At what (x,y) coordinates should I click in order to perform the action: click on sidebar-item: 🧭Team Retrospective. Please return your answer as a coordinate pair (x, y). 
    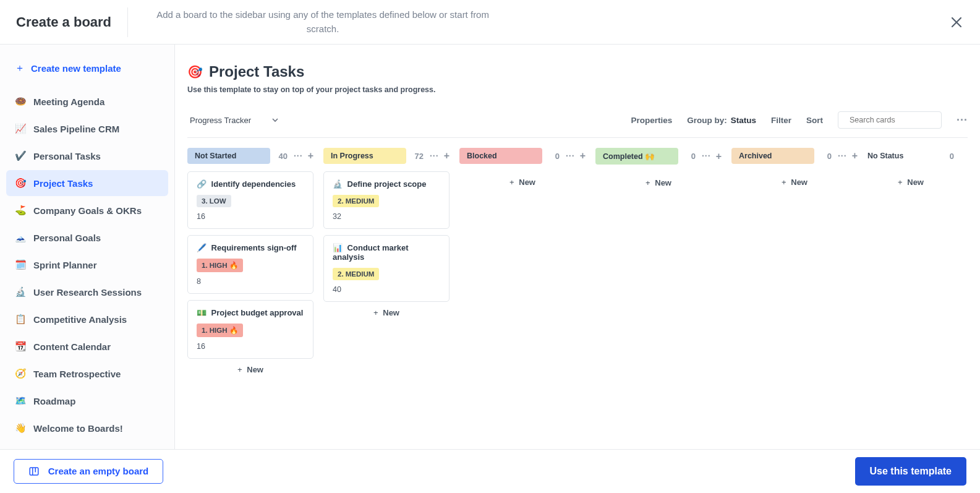
    Looking at the image, I should click on (87, 374).